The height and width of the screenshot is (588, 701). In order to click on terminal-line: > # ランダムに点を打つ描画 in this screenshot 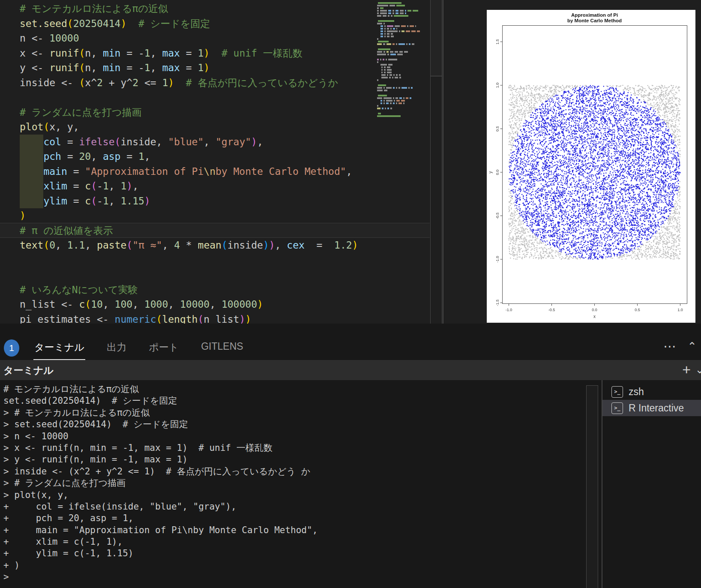, I will do `click(295, 483)`.